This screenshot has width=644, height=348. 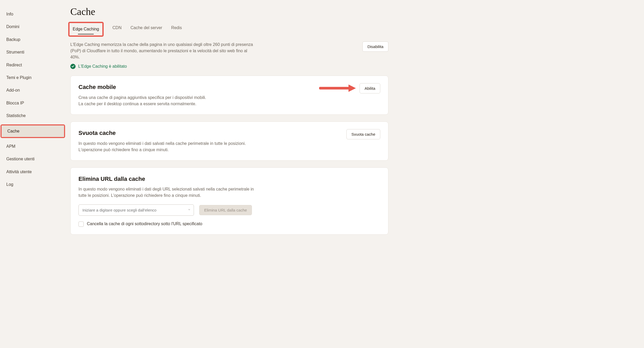 I want to click on svuota-cache-button: Svuota cache, so click(x=363, y=134).